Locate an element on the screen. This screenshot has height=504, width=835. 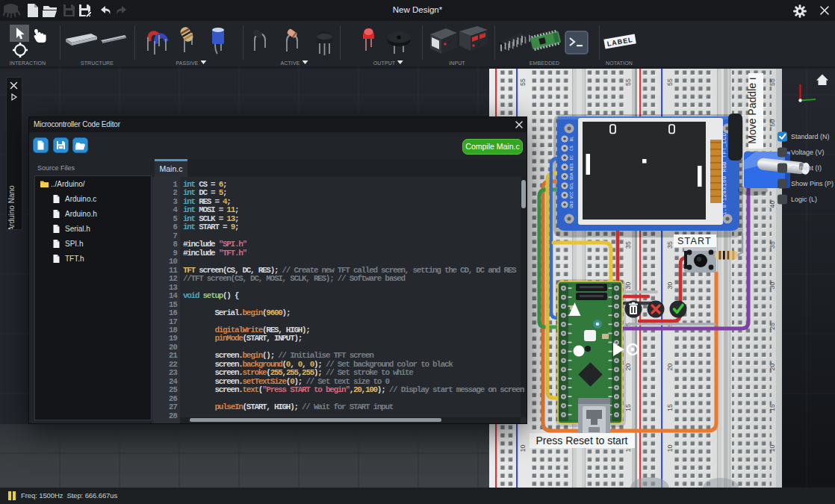
svg-text: Current (I) is located at coordinates (807, 168).